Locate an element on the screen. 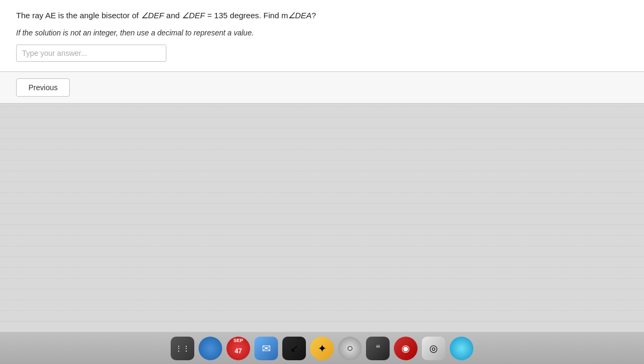 This screenshot has height=364, width=644. mail-icon: ✉ is located at coordinates (266, 348).